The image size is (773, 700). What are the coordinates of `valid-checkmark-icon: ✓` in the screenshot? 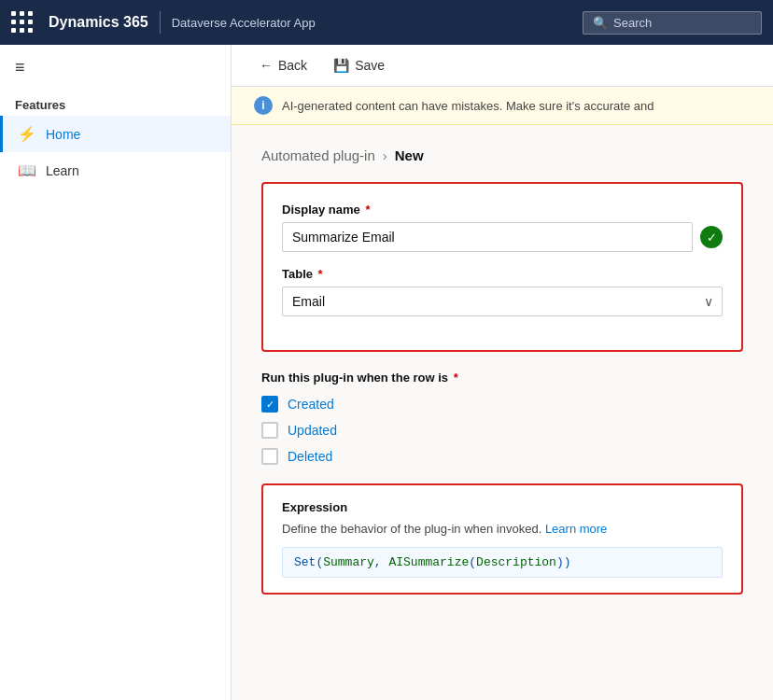 It's located at (711, 237).